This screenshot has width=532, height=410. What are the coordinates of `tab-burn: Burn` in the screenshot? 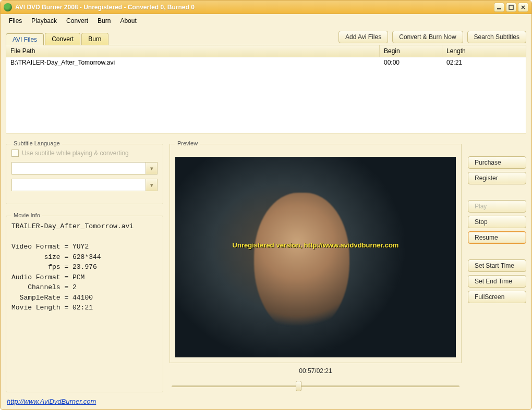 It's located at (95, 39).